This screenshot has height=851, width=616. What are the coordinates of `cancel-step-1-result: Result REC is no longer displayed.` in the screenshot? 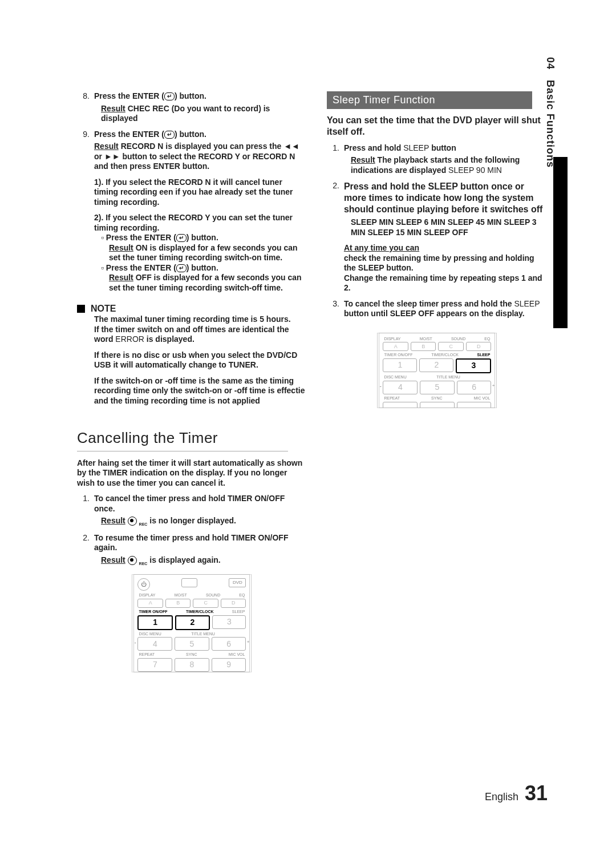 It's located at (204, 522).